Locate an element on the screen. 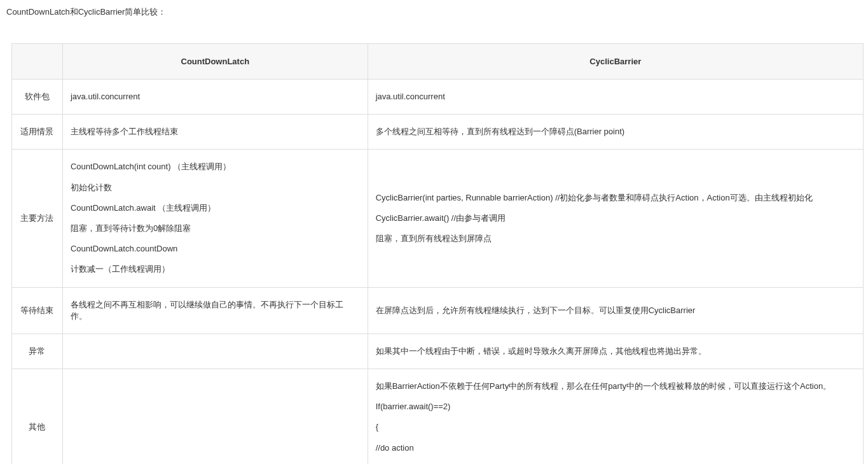  other-line: //do action is located at coordinates (616, 448).